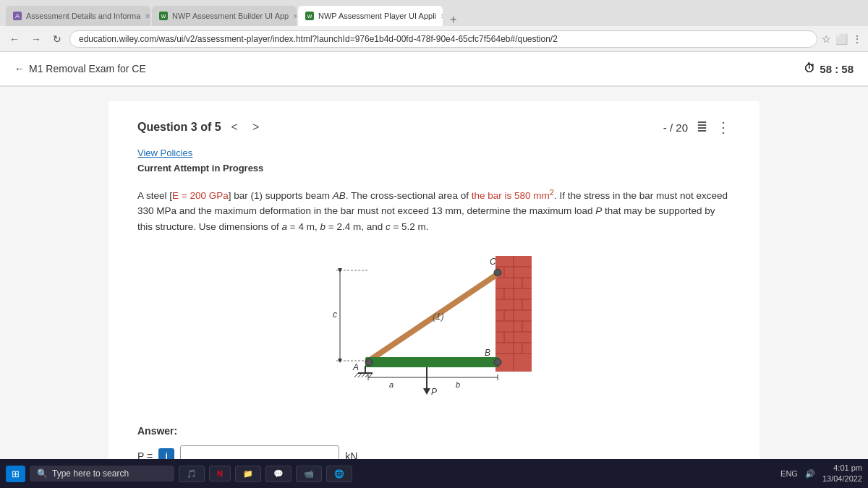 This screenshot has height=488, width=868. What do you see at coordinates (295, 16) in the screenshot?
I see `tab-close-2: ✕` at bounding box center [295, 16].